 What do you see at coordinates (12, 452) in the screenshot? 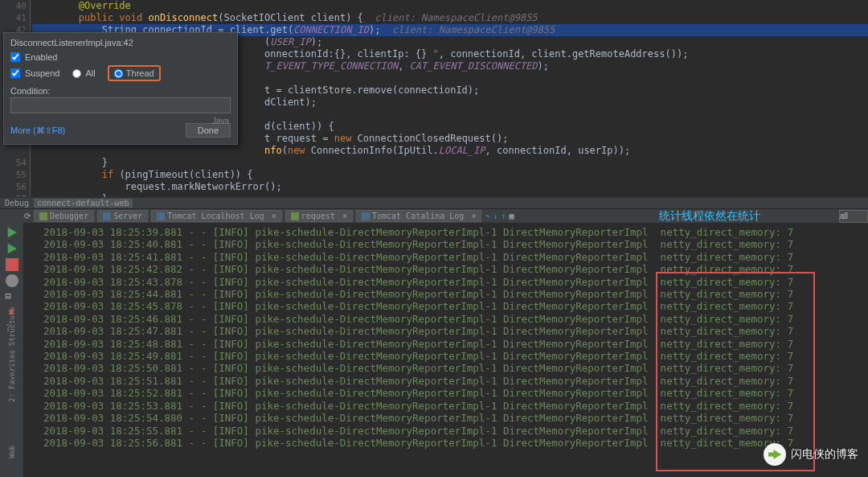
I see `rail-web: Web` at bounding box center [12, 452].